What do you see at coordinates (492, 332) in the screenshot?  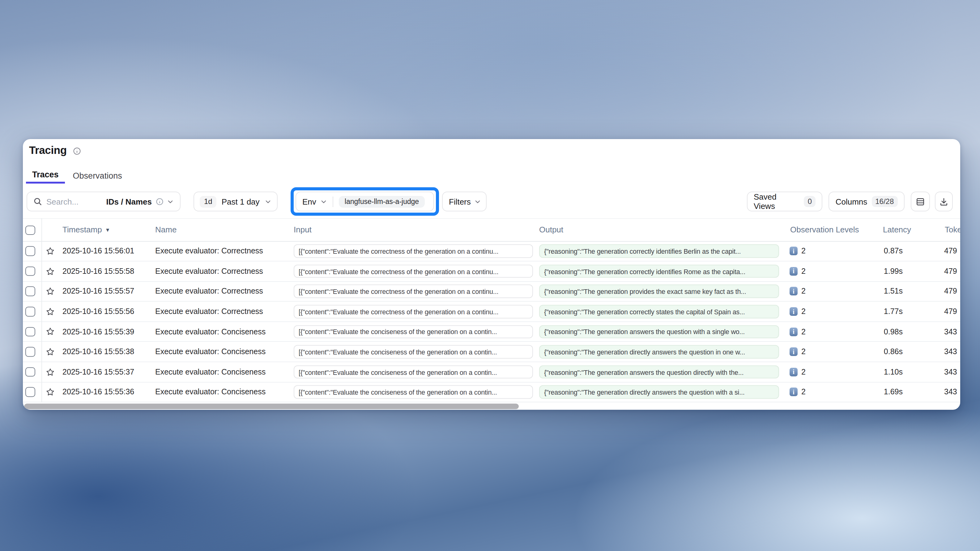 I see `table-row: 2025-10-16 15:55:39 Execute evaluator: C…` at bounding box center [492, 332].